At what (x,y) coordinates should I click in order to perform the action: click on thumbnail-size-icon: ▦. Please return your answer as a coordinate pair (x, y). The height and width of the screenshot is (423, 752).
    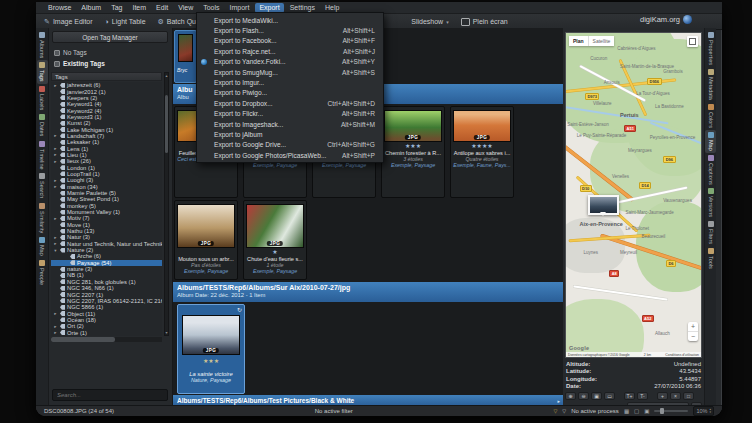
    Looking at the image, I should click on (626, 411).